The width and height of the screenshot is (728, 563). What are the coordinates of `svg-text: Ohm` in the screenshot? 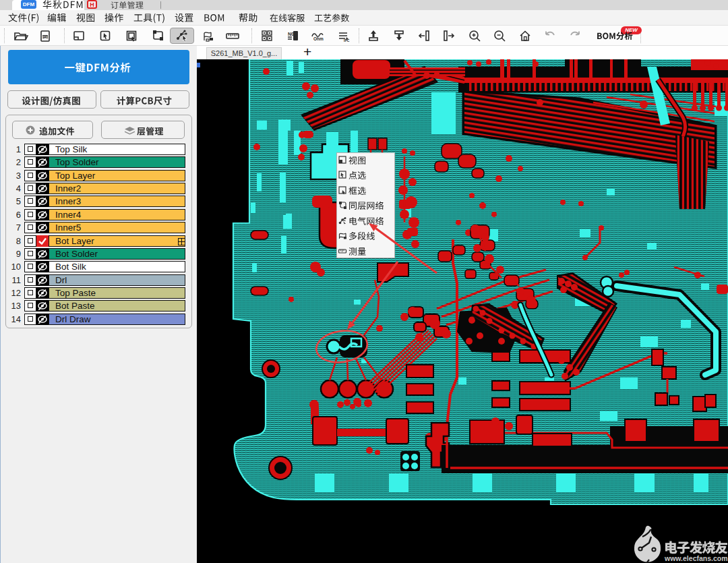 It's located at (318, 39).